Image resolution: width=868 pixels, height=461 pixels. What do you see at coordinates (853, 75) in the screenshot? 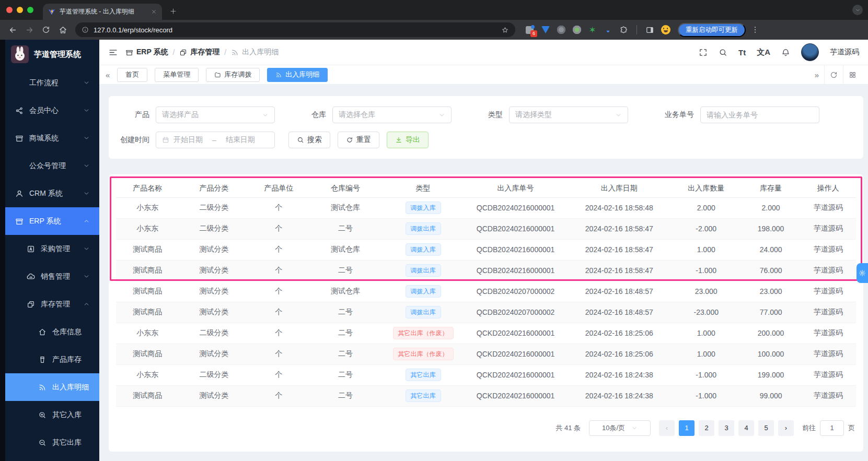
I see `layout-grid-icon` at bounding box center [853, 75].